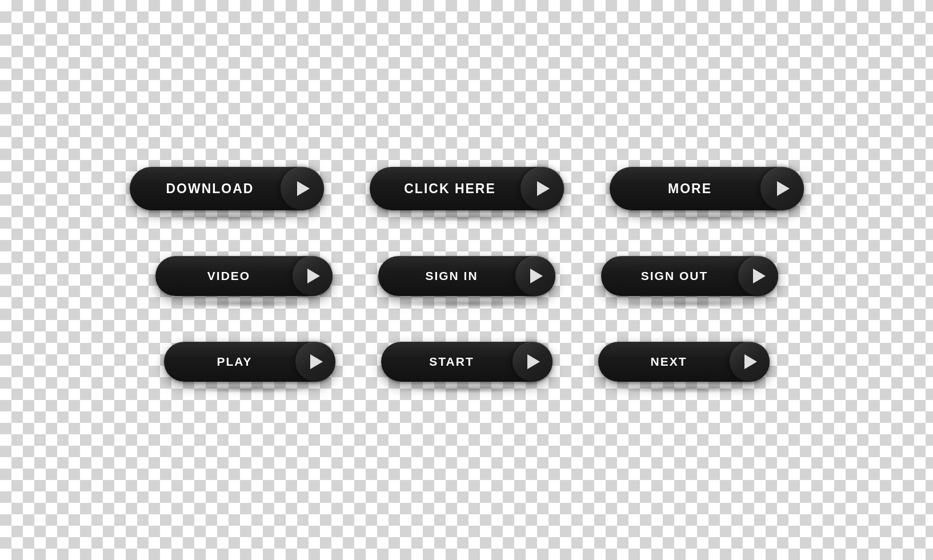  I want to click on click-here-play-icon, so click(542, 189).